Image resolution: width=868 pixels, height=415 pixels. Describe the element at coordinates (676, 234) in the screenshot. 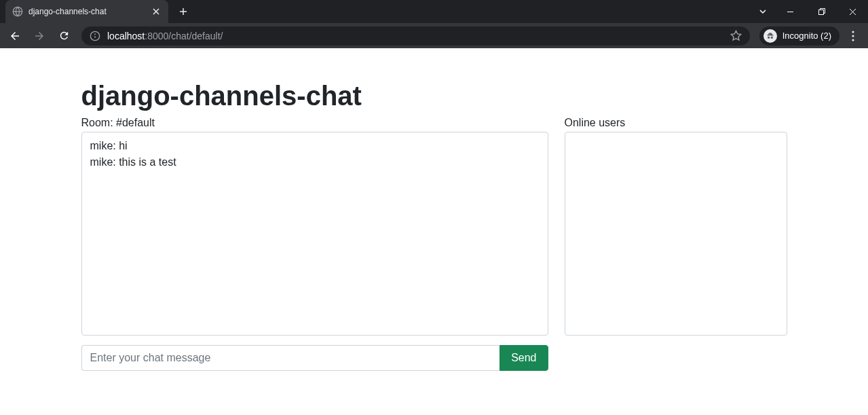

I see `online-users-list` at that location.